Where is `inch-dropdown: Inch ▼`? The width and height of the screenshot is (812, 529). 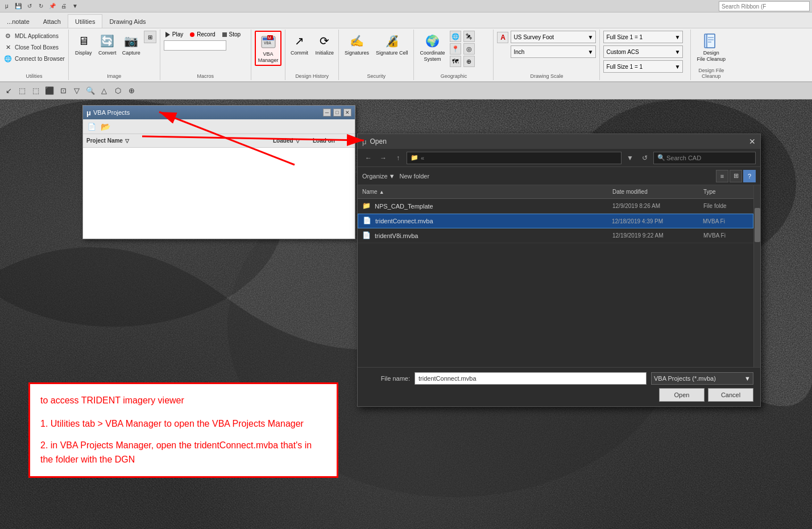
inch-dropdown: Inch ▼ is located at coordinates (553, 52).